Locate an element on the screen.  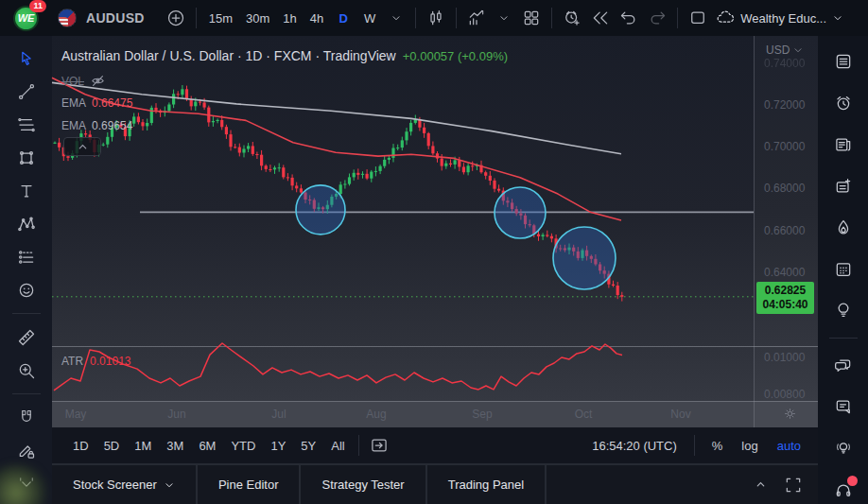
chart-type-button is located at coordinates (436, 18).